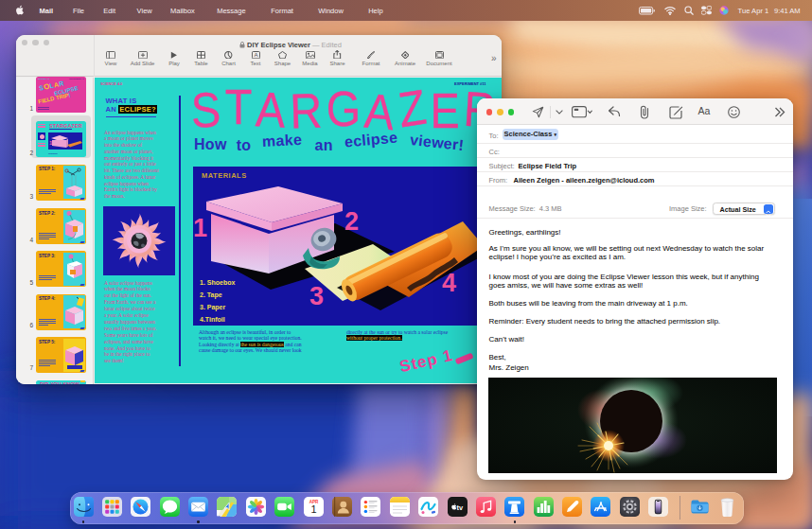 The width and height of the screenshot is (812, 529). Describe the element at coordinates (352, 221) in the screenshot. I see `svg-text: 2` at that location.